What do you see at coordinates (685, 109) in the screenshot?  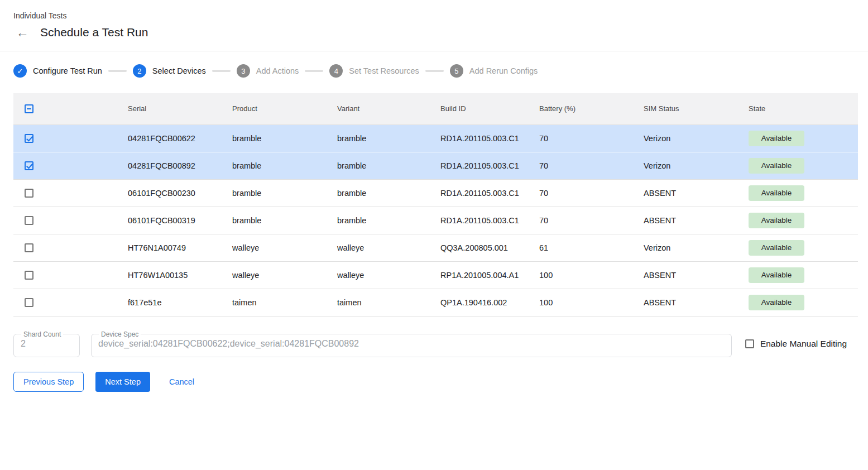 I see `column-header-sim-status: SIM Status` at bounding box center [685, 109].